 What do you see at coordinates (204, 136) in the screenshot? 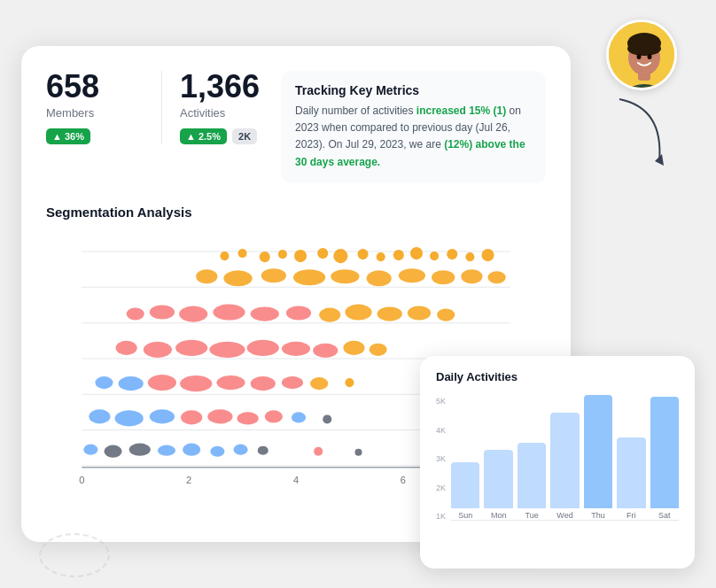
I see `activities-badge1: ▲ 2.5%` at bounding box center [204, 136].